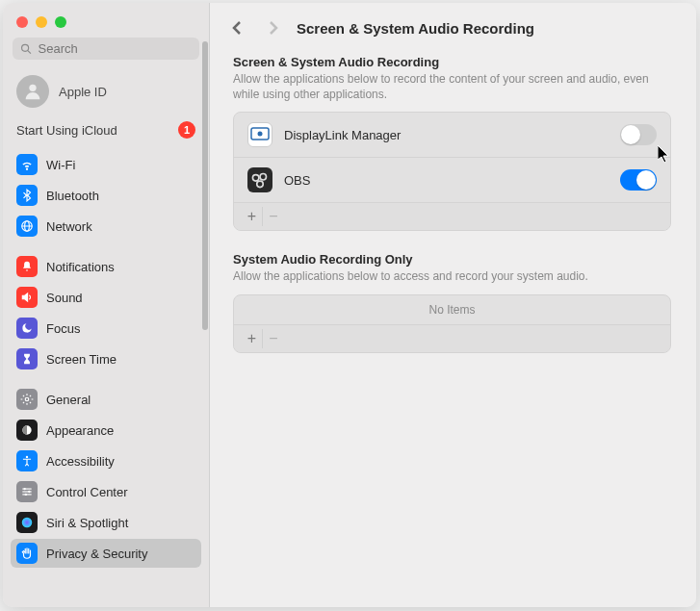 This screenshot has width=700, height=611. Describe the element at coordinates (27, 328) in the screenshot. I see `moon-icon` at that location.